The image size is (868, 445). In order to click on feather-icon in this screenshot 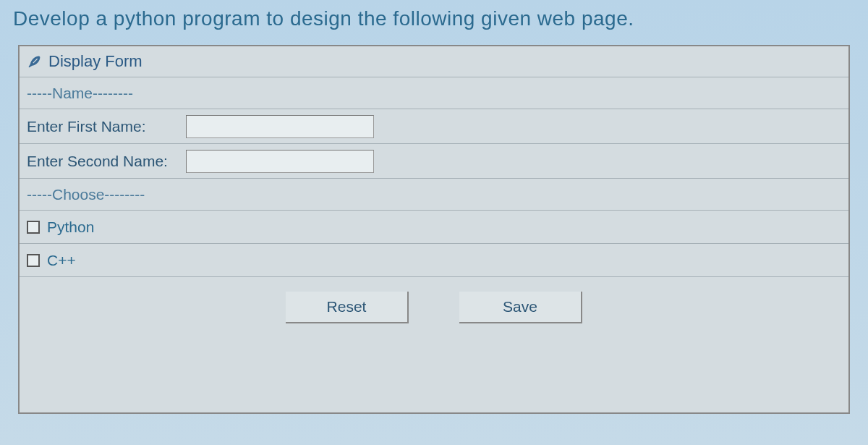, I will do `click(34, 62)`.